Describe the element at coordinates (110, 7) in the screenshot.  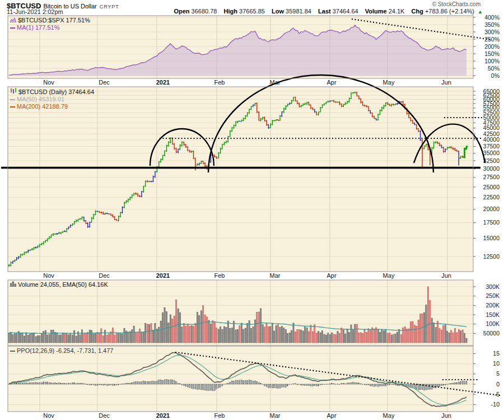
I see `exchange-tag: CRYPT` at that location.